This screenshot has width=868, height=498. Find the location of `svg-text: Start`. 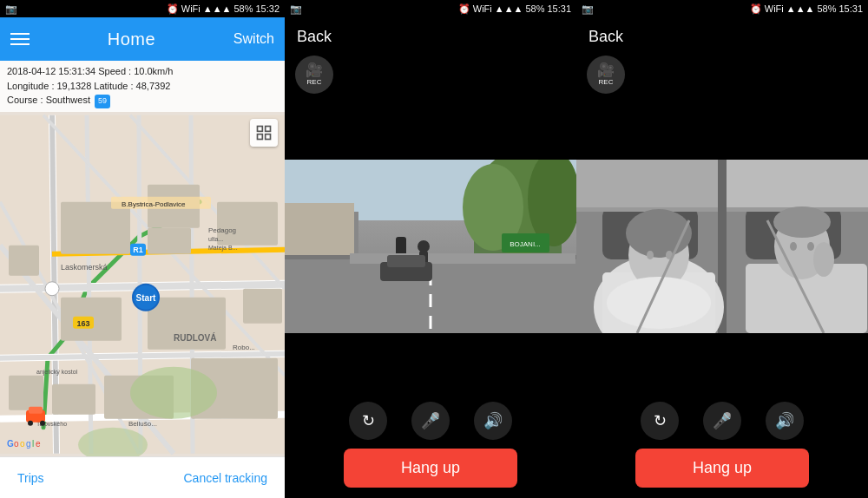

svg-text: Start is located at coordinates (146, 297).